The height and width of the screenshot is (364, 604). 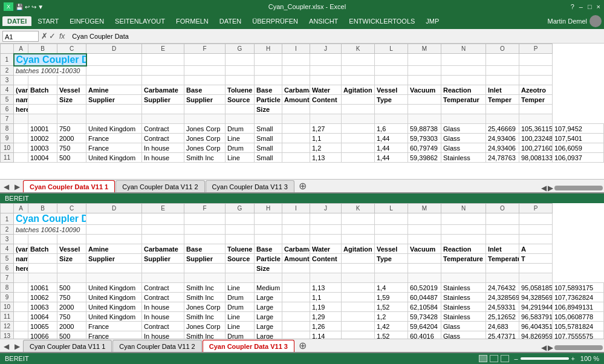 I want to click on cell-a1: Cyan Coupler Data, so click(x=50, y=60).